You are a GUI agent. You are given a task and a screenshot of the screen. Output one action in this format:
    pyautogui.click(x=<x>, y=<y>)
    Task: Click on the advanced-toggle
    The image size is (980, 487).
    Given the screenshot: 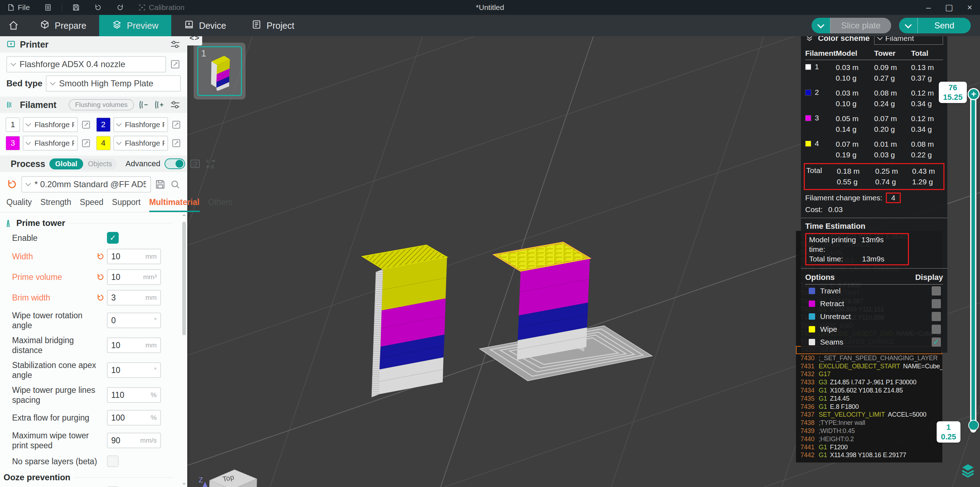 What is the action you would take?
    pyautogui.click(x=175, y=164)
    